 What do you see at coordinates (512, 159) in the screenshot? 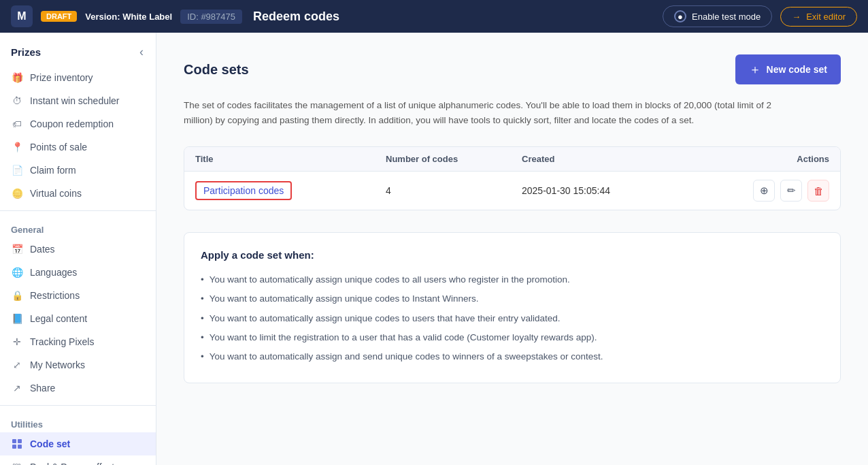
I see `table-header: Title Number of codes Created Actions` at bounding box center [512, 159].